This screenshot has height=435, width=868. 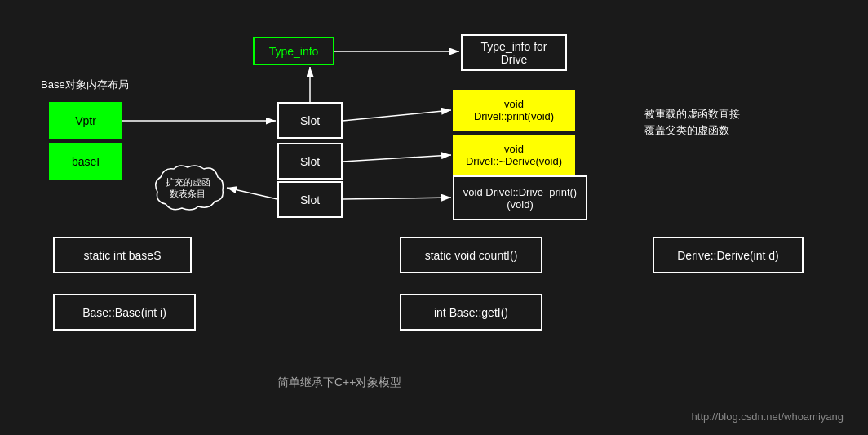 I want to click on base-base-box: Base::Base(int i), so click(x=124, y=312).